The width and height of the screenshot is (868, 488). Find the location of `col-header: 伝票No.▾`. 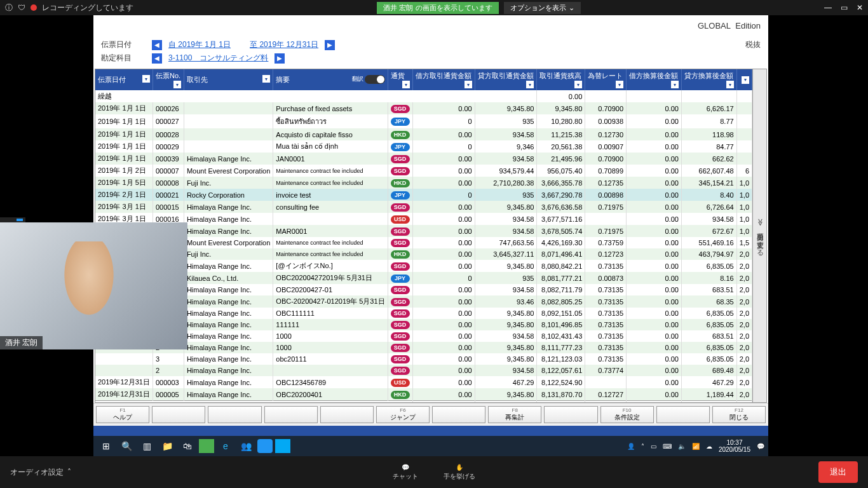

col-header: 伝票No.▾ is located at coordinates (168, 80).